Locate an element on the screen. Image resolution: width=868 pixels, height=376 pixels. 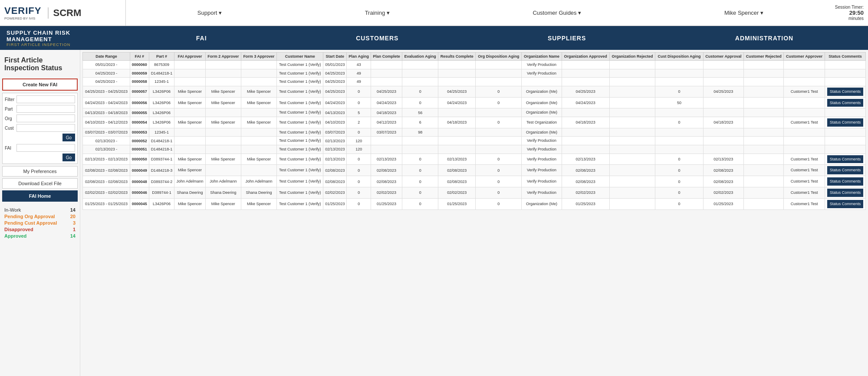
table-cell: Organization (Me) is located at coordinates (542, 92).